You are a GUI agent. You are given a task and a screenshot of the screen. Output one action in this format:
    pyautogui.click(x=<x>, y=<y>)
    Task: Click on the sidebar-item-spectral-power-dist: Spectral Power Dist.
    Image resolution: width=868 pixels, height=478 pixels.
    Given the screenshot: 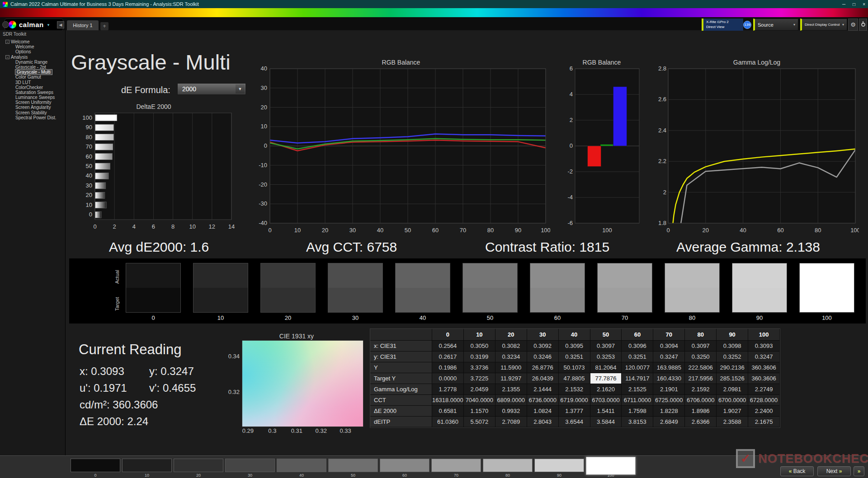 What is the action you would take?
    pyautogui.click(x=33, y=117)
    